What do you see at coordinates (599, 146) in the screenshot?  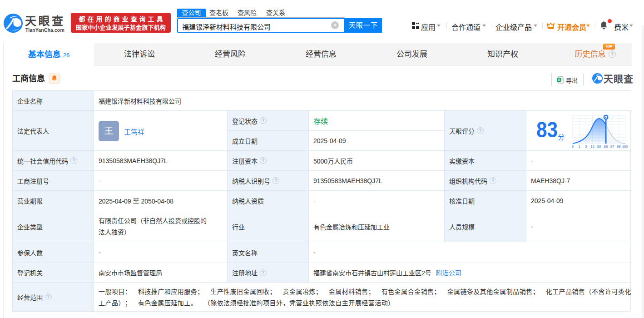 I see `svg-text: 50` at bounding box center [599, 146].